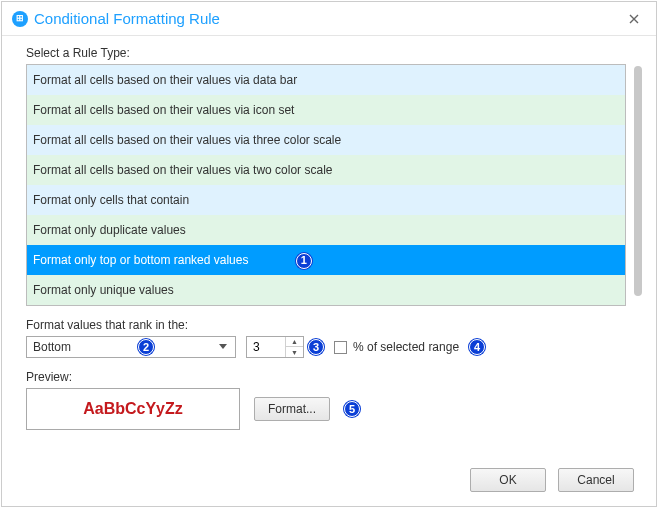 The width and height of the screenshot is (658, 508). I want to click on rule-type-item-selected: Format only top or bottom ranked values …, so click(326, 260).